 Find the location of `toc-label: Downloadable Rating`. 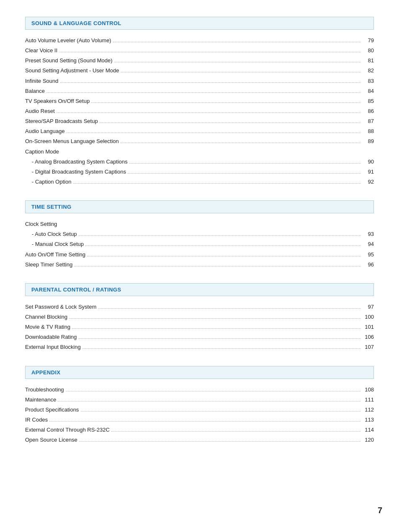

toc-label: Downloadable Rating is located at coordinates (51, 337).